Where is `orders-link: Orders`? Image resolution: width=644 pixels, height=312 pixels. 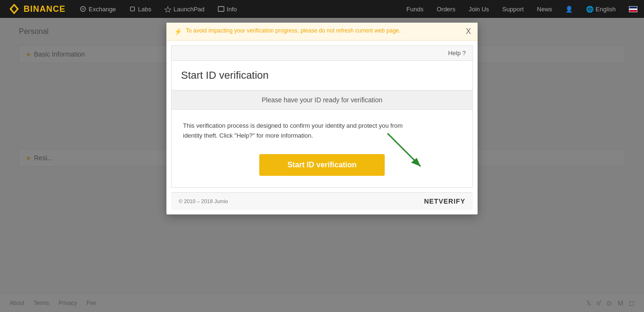
orders-link: Orders is located at coordinates (446, 9).